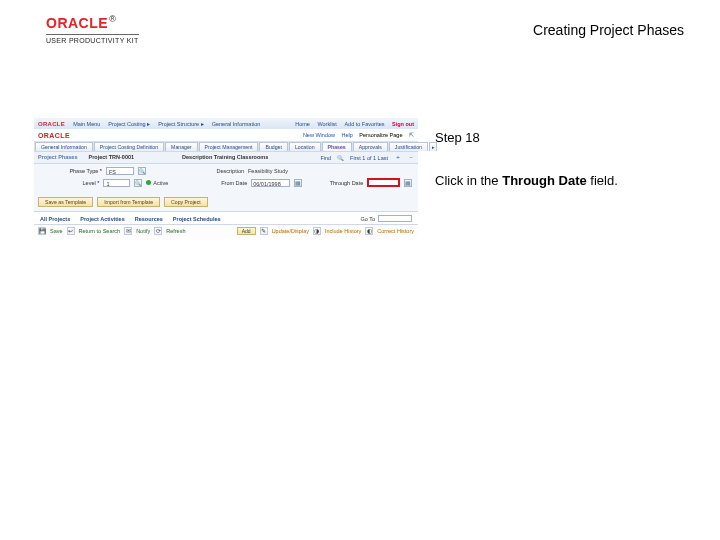 Image resolution: width=720 pixels, height=540 pixels. I want to click on breadcrumb: General Information, so click(236, 124).